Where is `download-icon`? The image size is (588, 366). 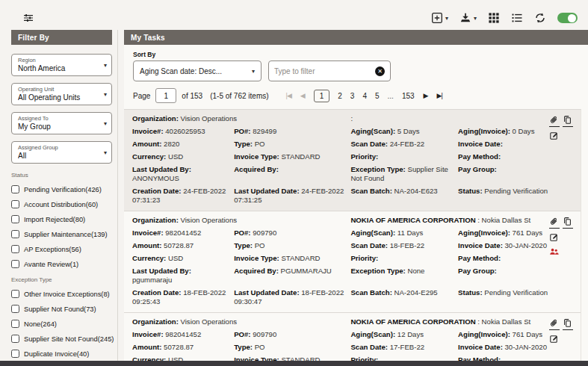 download-icon is located at coordinates (465, 18).